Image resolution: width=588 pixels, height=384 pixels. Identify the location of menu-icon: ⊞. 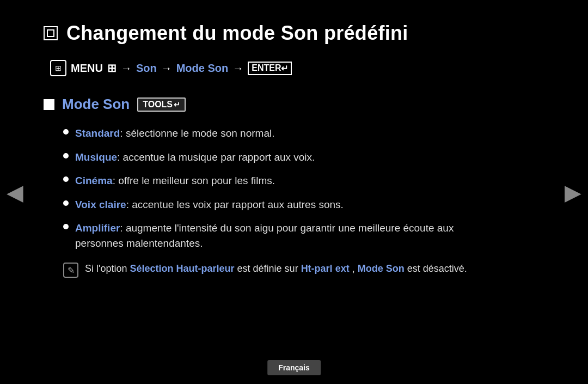
(58, 68).